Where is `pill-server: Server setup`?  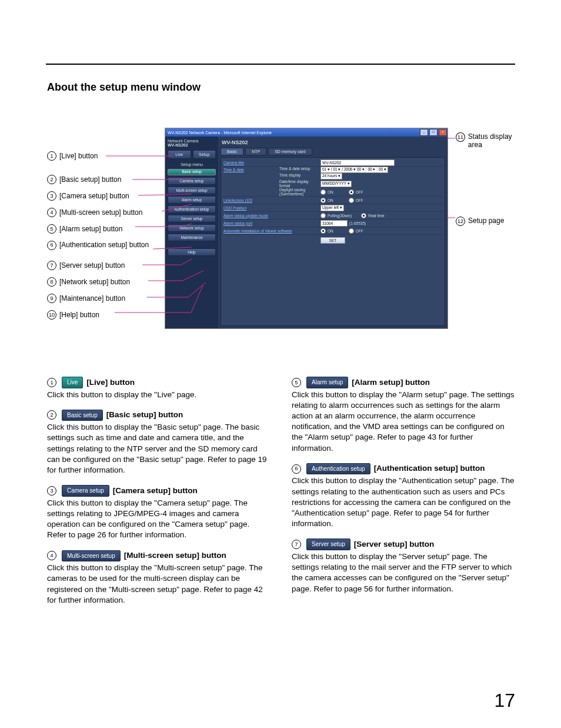 pill-server: Server setup is located at coordinates (328, 544).